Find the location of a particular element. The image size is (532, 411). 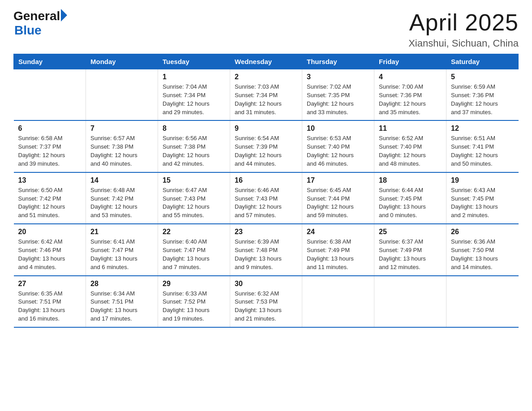

day-info: Sunrise: 6:46 AM Sunset: 7:43 PM Dayligh… is located at coordinates (266, 203).